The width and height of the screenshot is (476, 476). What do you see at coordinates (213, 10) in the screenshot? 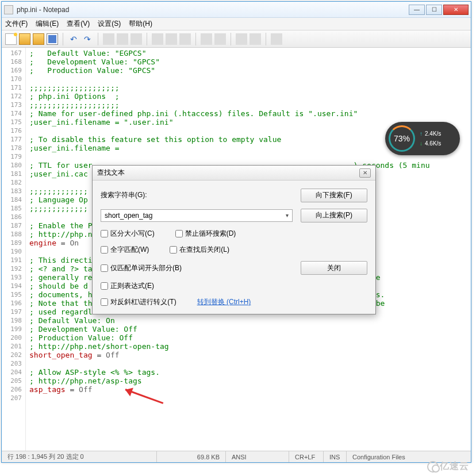
I see `window-title: php.ini - Notepad` at bounding box center [213, 10].